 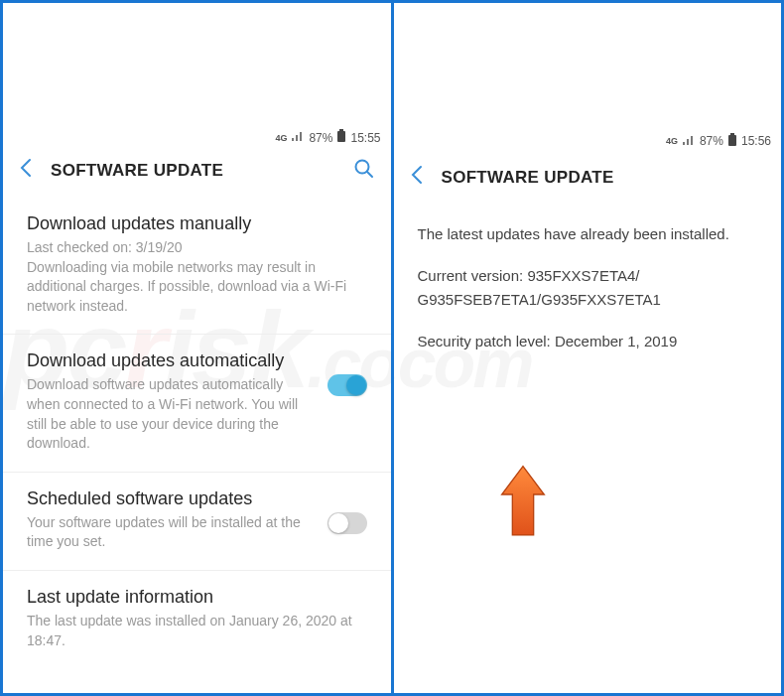 I want to click on update-info-block: The latest updates have already been ins…, so click(x=588, y=288).